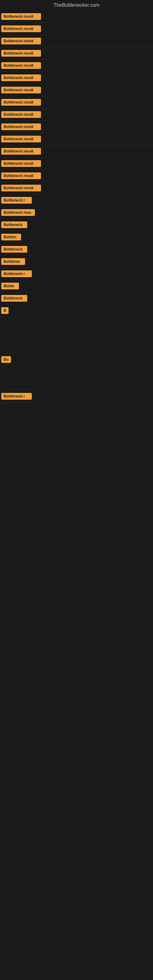 This screenshot has width=153, height=980. Describe the element at coordinates (10, 286) in the screenshot. I see `bottleneck-result-badge: Bottle` at that location.